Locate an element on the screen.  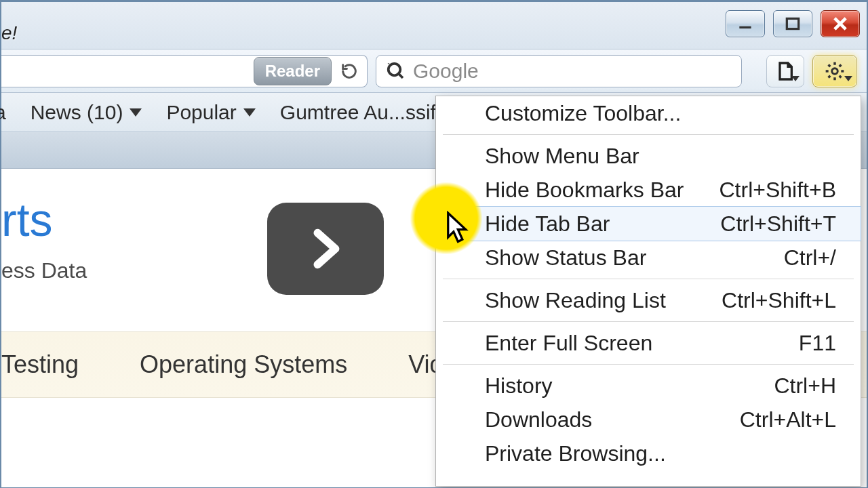
next-button is located at coordinates (326, 249).